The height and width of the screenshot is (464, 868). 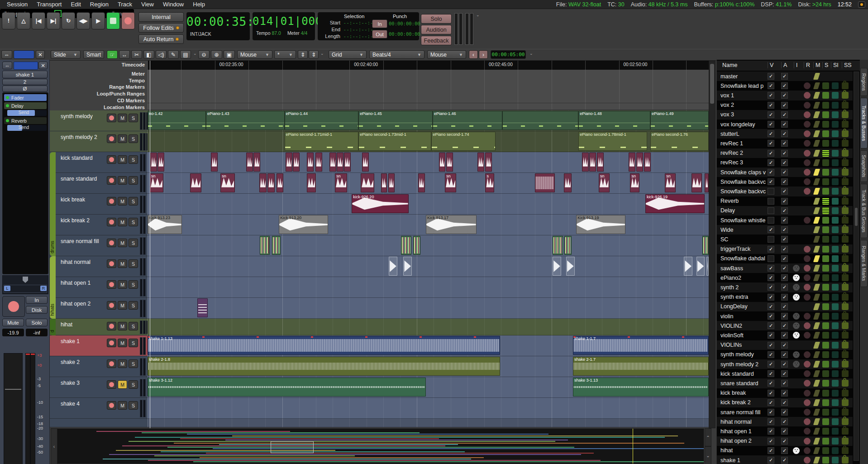 I want to click on region-sn: sn, so click(x=228, y=183).